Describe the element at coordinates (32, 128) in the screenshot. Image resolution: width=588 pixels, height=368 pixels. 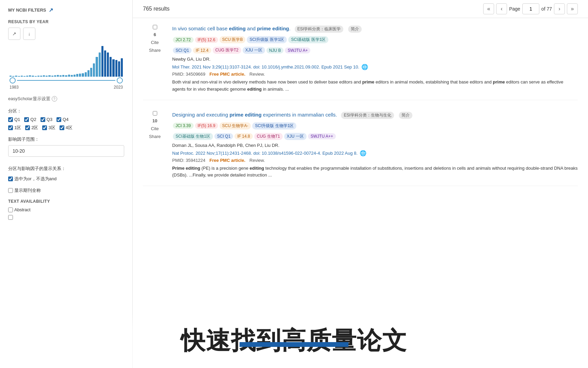
I see `zone2-checkbox: 2区` at that location.